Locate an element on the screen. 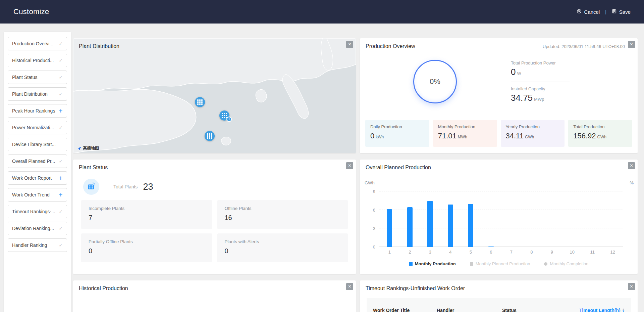 The image size is (644, 312). sidebar-item-label: Plant Status is located at coordinates (35, 77).